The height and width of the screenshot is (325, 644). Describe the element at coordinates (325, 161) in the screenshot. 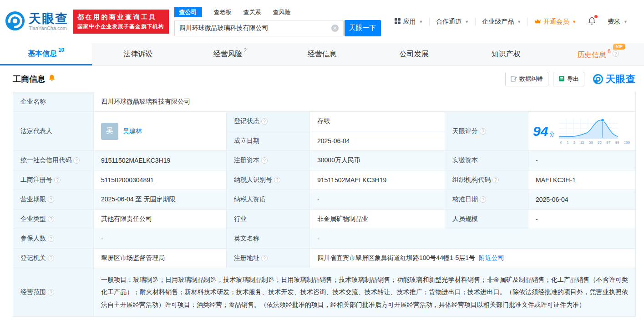

I see `table-row: 统一社会信用代码 91511502MAELKC3H19 注册资本 30000万人…` at that location.